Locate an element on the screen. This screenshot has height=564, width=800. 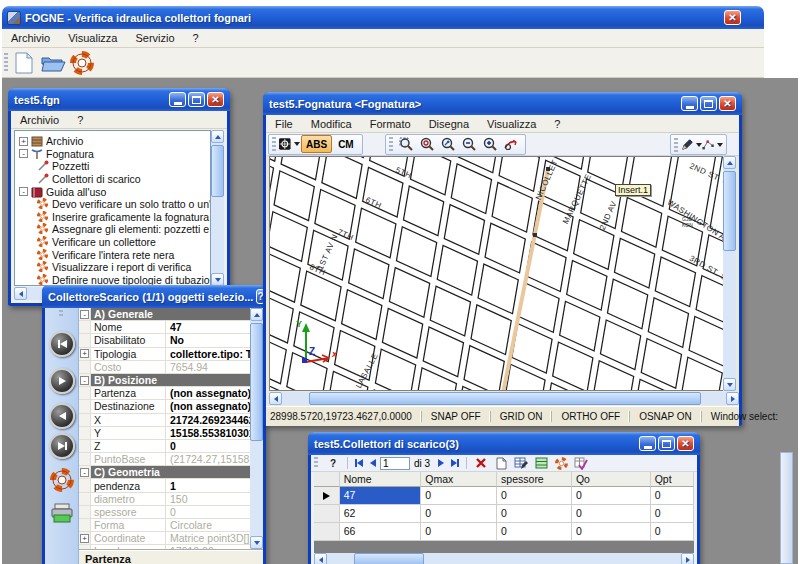
property-row: Costo7654.94 is located at coordinates (168, 368).